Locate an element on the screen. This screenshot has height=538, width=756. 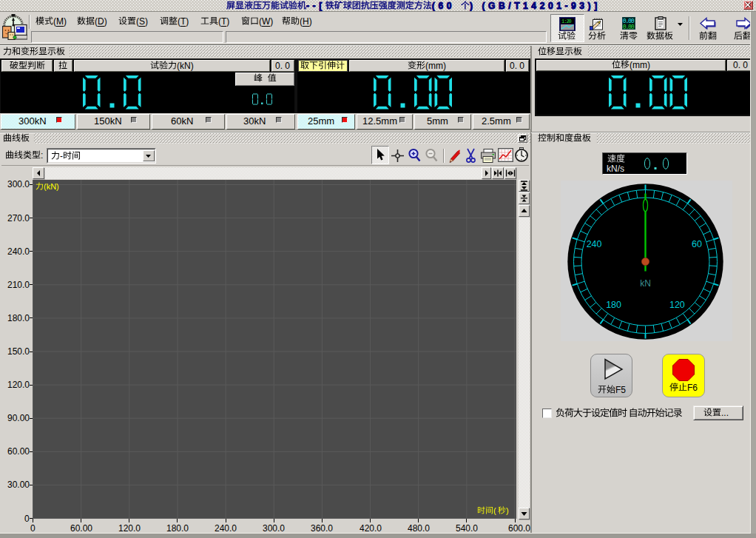
svg-text: 30.00 is located at coordinates (18, 485).